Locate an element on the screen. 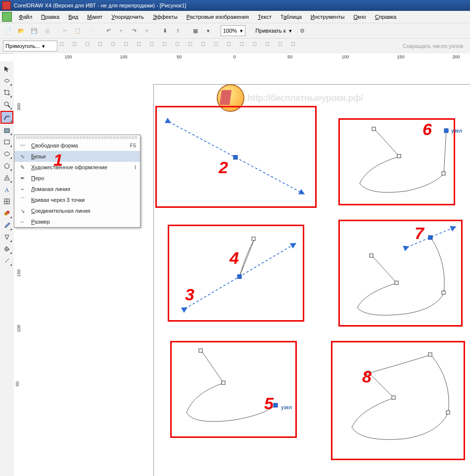 The width and height of the screenshot is (470, 476). table-tool-icon is located at coordinates (7, 201).